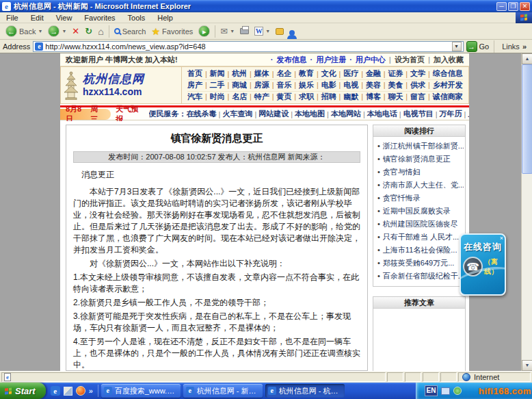  Describe the element at coordinates (262, 85) in the screenshot. I see `nav-link: 房源` at that location.